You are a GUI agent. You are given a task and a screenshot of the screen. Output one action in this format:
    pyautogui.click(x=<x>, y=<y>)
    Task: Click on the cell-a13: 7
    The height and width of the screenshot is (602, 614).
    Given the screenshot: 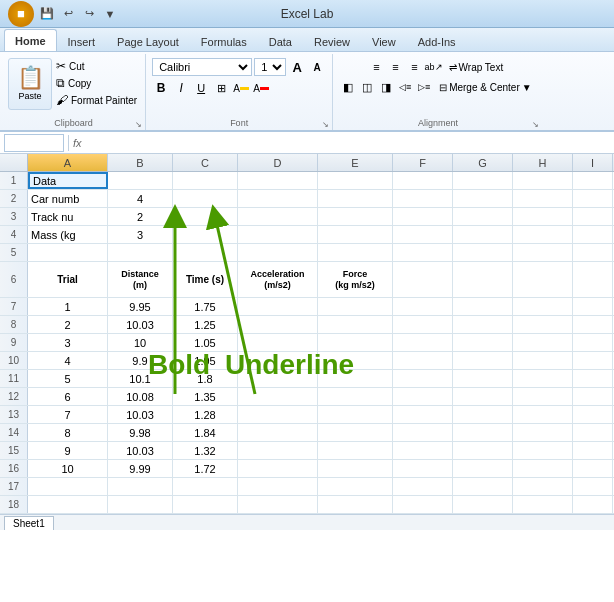 What is the action you would take?
    pyautogui.click(x=68, y=414)
    